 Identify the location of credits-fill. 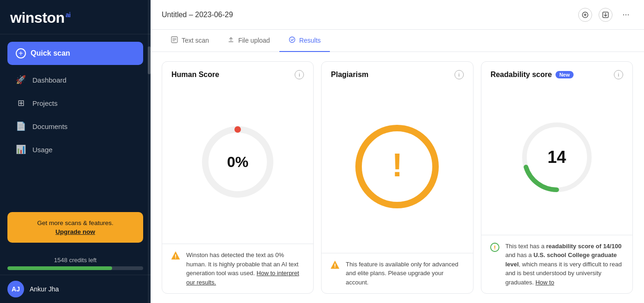
(60, 268).